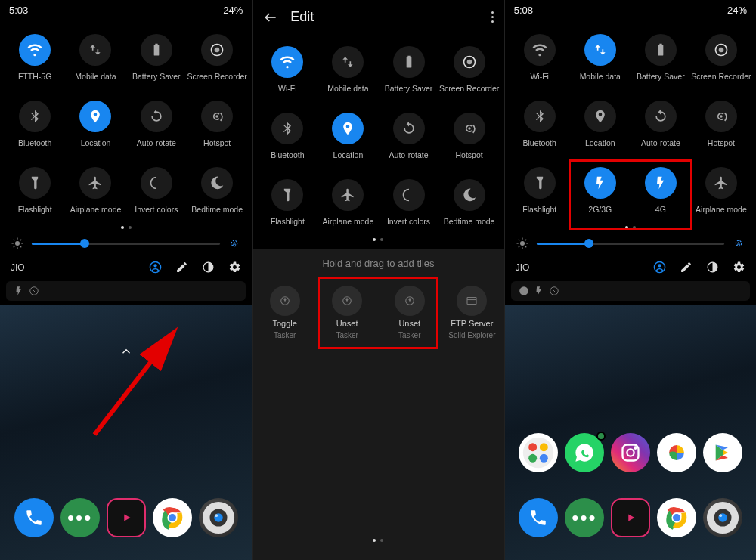  I want to click on qs-tile-bolt: 2G/3G, so click(600, 190).